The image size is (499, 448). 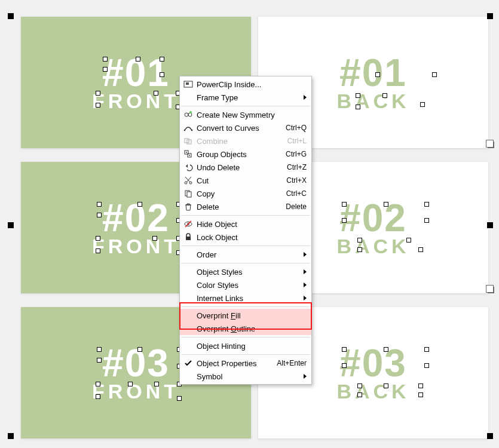 I want to click on card-number: #02, so click(x=136, y=218).